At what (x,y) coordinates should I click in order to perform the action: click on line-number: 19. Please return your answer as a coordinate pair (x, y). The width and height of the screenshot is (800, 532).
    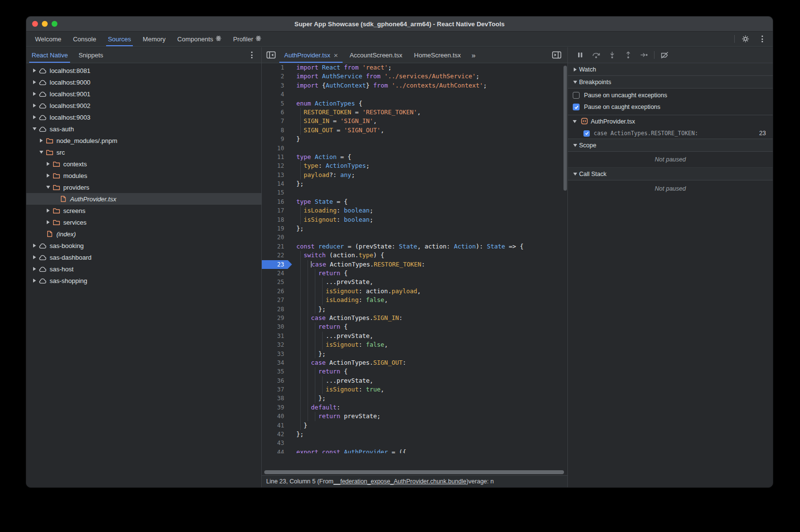
    Looking at the image, I should click on (277, 229).